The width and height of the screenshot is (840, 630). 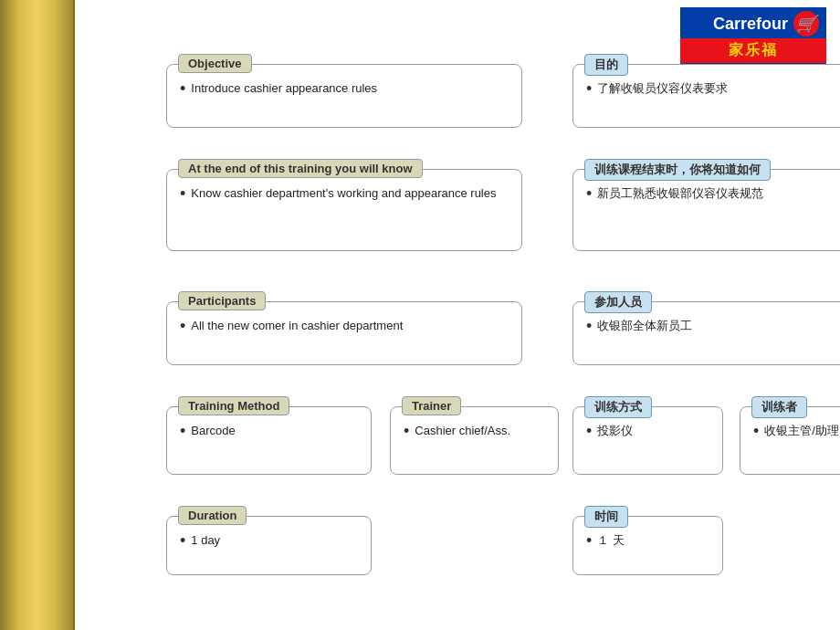 I want to click on xunlian-fangshi-label: 训练方式, so click(x=618, y=407).